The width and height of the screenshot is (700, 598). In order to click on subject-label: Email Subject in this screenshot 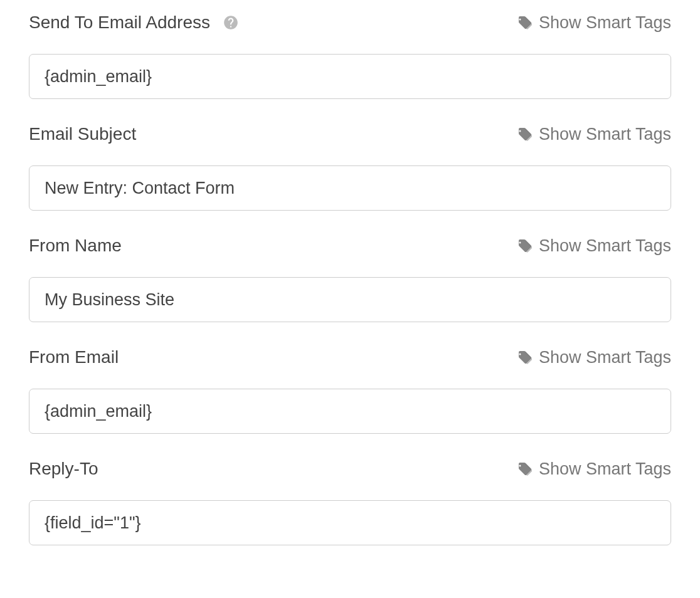, I will do `click(83, 134)`.